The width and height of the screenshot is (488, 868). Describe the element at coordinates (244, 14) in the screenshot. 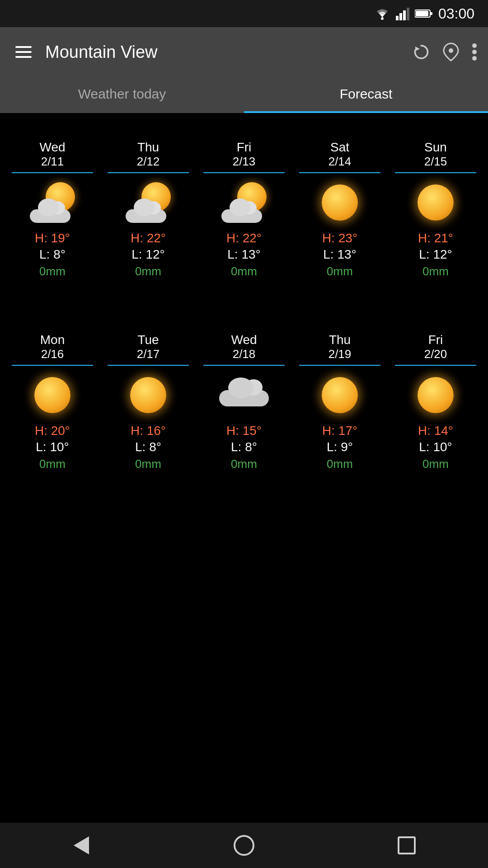

I see `status-bar: 03:00` at that location.